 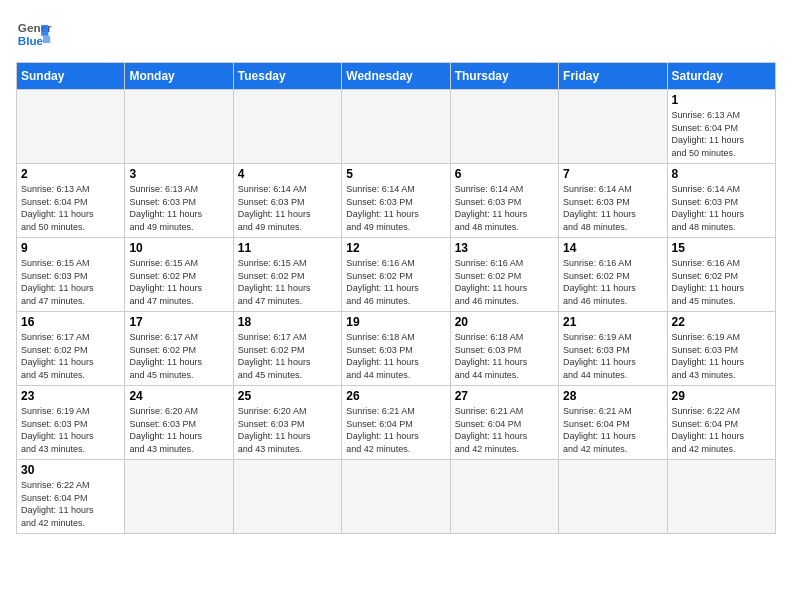 What do you see at coordinates (721, 201) in the screenshot?
I see `calendar-cell: 8Sunrise: 6:14 AM Sunset: 6:03 PM Daylig…` at bounding box center [721, 201].